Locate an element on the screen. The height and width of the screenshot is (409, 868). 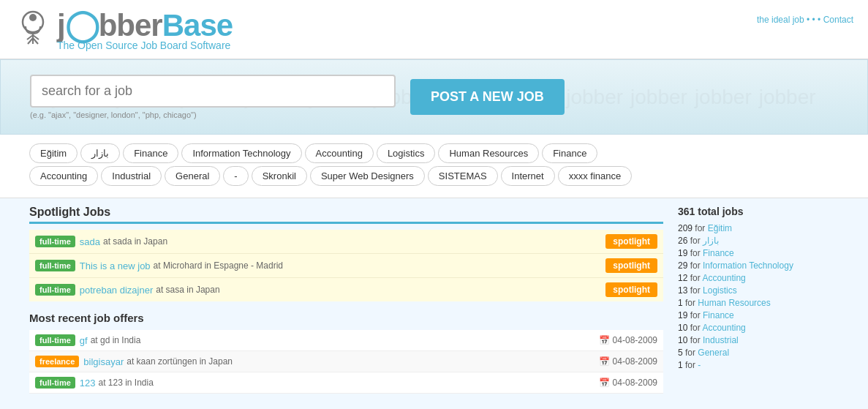
stat-item: 26 for بازار is located at coordinates (758, 241).